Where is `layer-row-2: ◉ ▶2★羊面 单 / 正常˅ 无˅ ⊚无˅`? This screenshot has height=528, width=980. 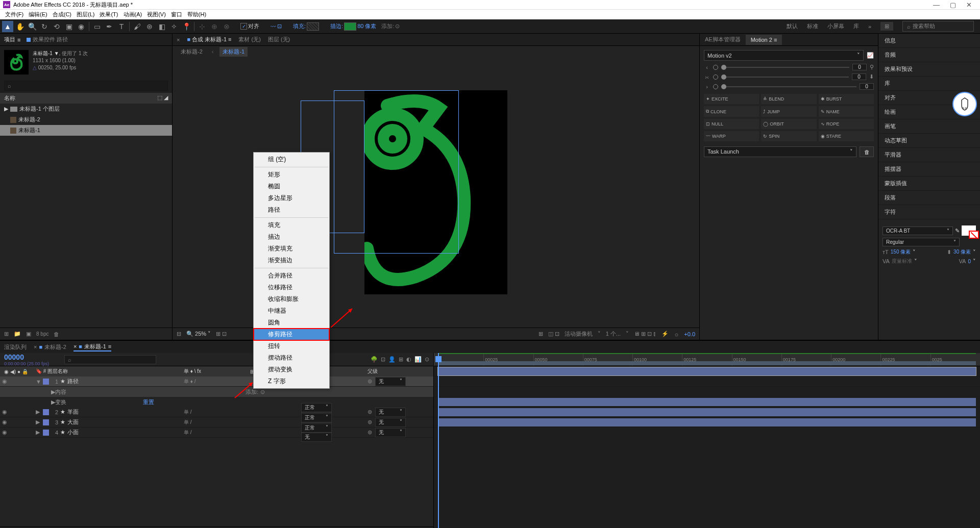 layer-row-2: ◉ ▶2★羊面 单 / 正常˅ 无˅ ⊚无˅ is located at coordinates (216, 412).